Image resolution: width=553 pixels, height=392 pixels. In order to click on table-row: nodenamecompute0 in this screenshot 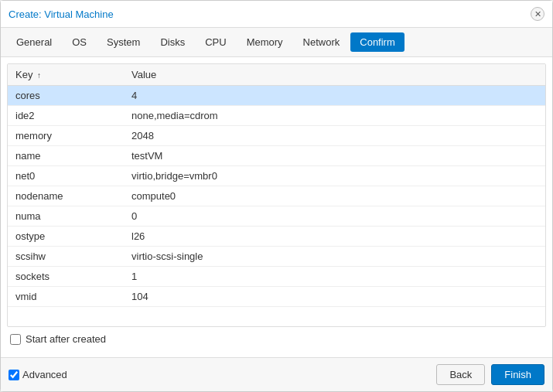, I will do `click(277, 196)`.